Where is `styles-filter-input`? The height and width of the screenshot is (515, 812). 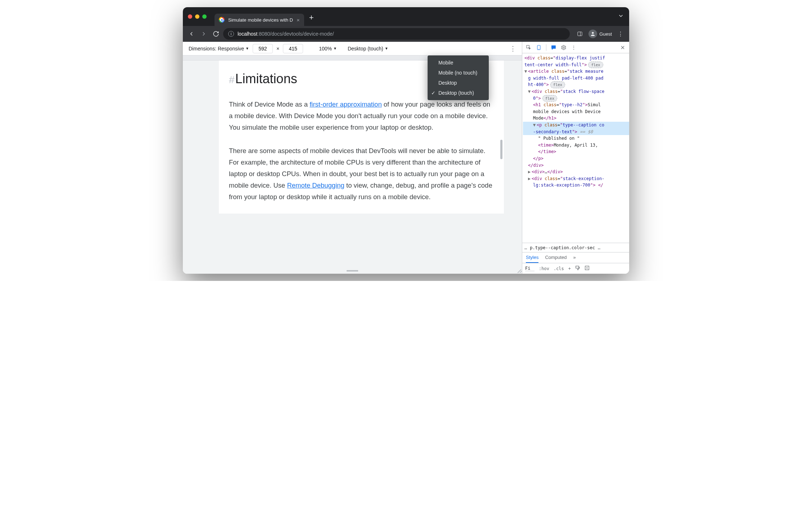
styles-filter-input is located at coordinates (530, 269).